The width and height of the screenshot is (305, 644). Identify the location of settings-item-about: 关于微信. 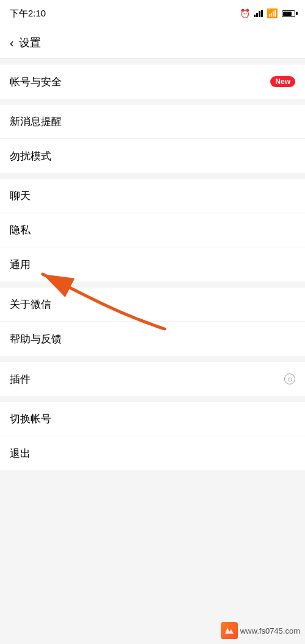
(152, 305).